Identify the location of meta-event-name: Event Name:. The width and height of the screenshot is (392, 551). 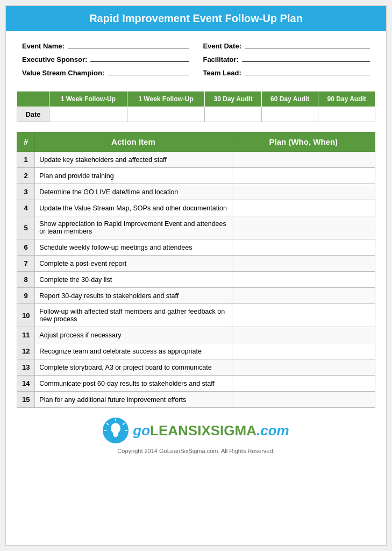
(105, 45).